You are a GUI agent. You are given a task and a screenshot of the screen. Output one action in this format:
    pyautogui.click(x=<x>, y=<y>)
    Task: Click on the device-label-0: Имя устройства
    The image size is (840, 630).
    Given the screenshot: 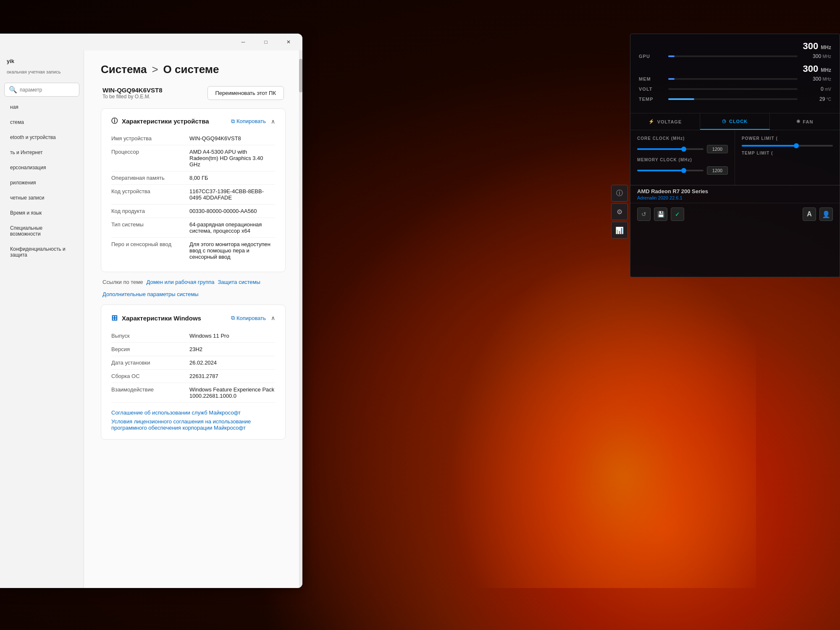 What is the action you would take?
    pyautogui.click(x=149, y=139)
    